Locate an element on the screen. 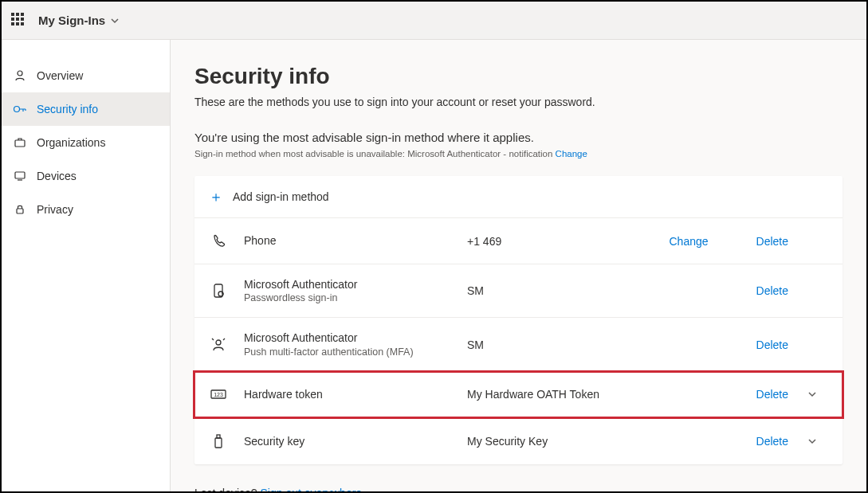 Image resolution: width=868 pixels, height=493 pixels. page-subtitle: These are the methods you use to sign in… is located at coordinates (518, 102).